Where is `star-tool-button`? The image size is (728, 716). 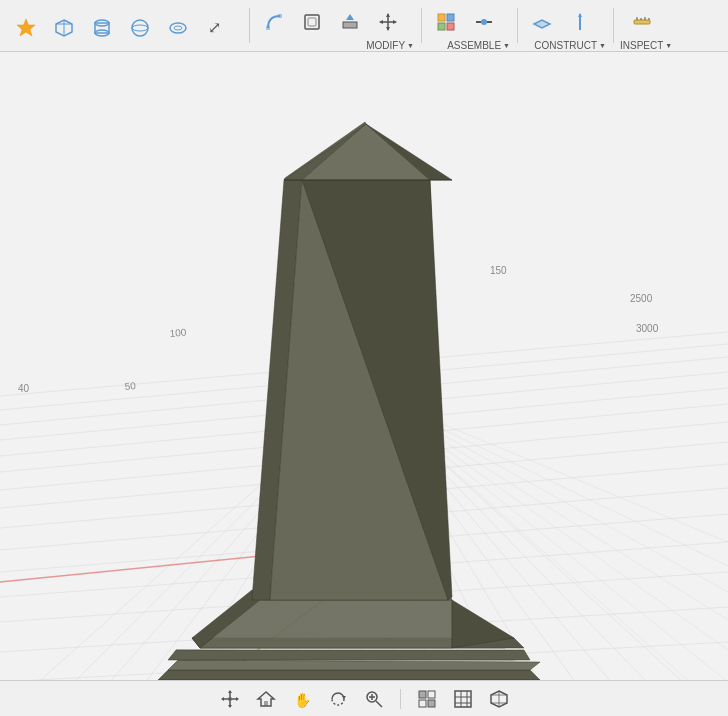
star-tool-button is located at coordinates (26, 28).